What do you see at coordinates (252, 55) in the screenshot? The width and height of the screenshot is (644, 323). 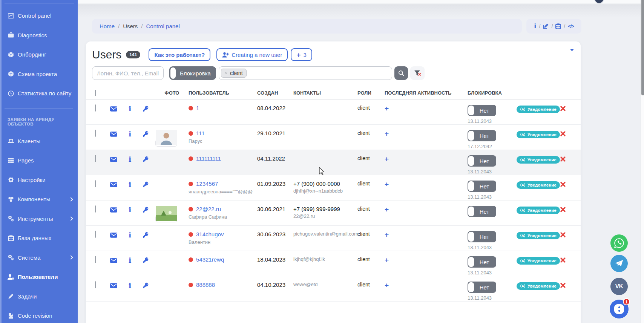 I see `create-user-button: Creating a new user` at bounding box center [252, 55].